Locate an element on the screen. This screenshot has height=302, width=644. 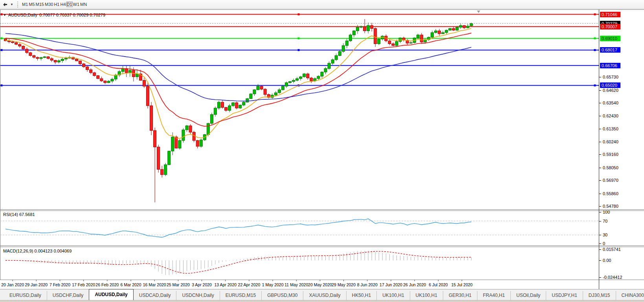
price-line-badge: 0.66706 is located at coordinates (610, 66).